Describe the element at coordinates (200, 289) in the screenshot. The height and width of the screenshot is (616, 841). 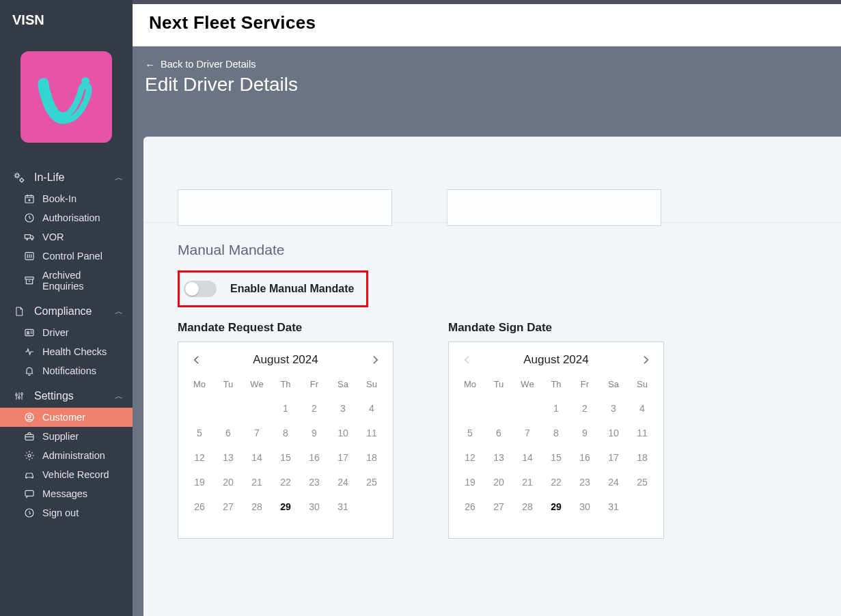
I see `enable-manual-mandate-toggle` at that location.